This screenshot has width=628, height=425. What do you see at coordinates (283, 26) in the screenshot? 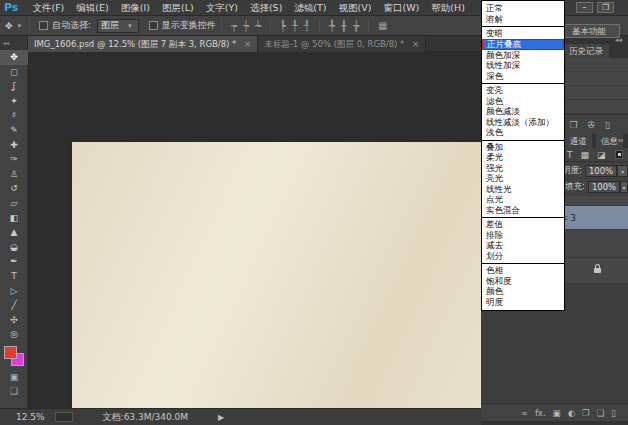
I see `align-left-edges-icon: ┡` at bounding box center [283, 26].